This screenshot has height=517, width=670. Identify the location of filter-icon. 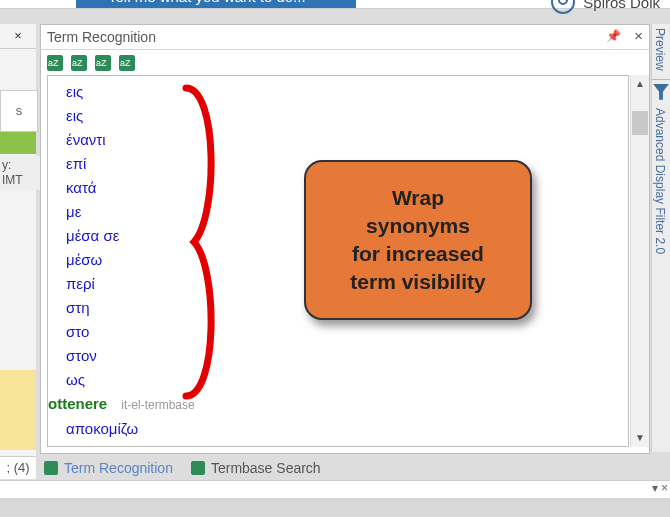
(661, 92).